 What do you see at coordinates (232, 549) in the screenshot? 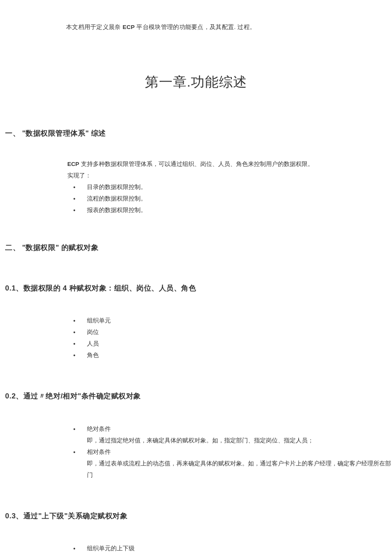
I see `list-item: 组织单元的上下级 同时可进一步通过"组织类型"进行赋权对象作的进一步限定` at bounding box center [232, 549].